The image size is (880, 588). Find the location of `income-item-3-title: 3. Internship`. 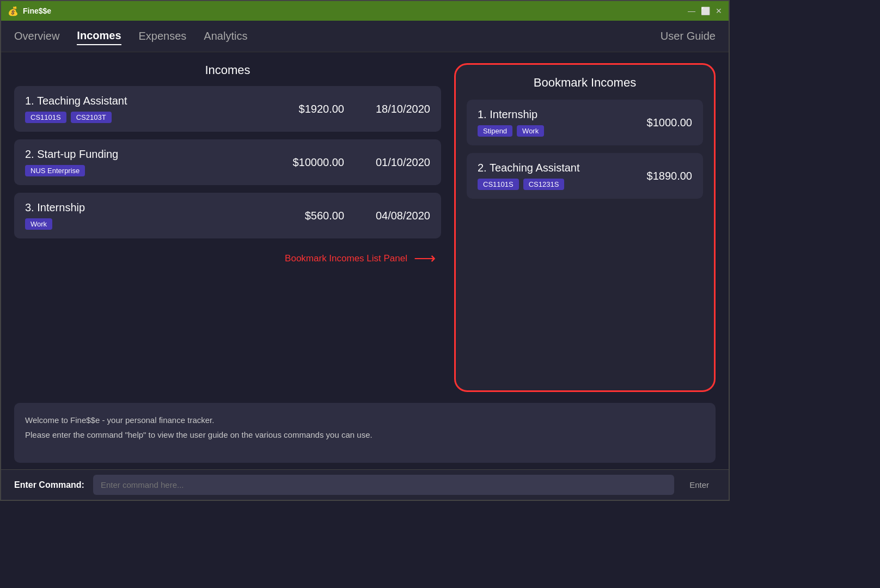

income-item-3-title: 3. Internship is located at coordinates (55, 208).